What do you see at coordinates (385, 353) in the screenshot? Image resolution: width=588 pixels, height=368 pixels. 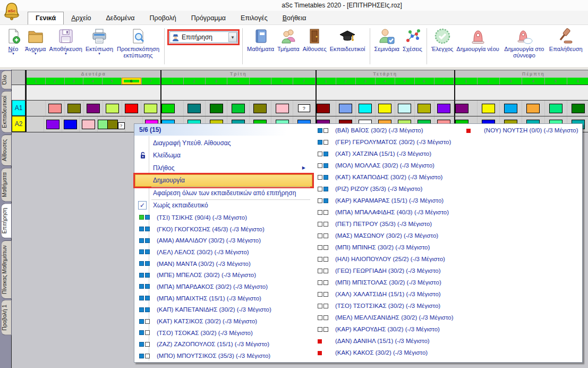 I see `teacher-item: (ΚΑΚ) ΚΑΚΟΣ (30/2) (-/3 Μέγιστο)` at bounding box center [385, 353].